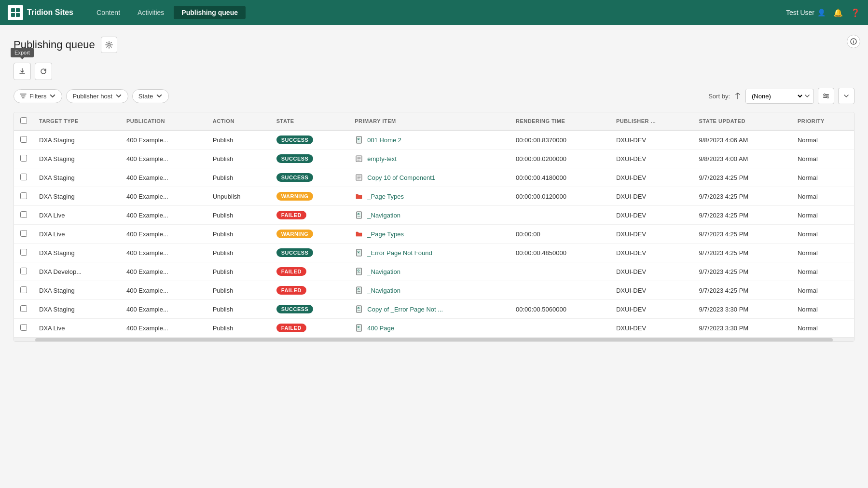 The image size is (868, 488). Describe the element at coordinates (151, 13) in the screenshot. I see `nav-activities: Activities` at that location.